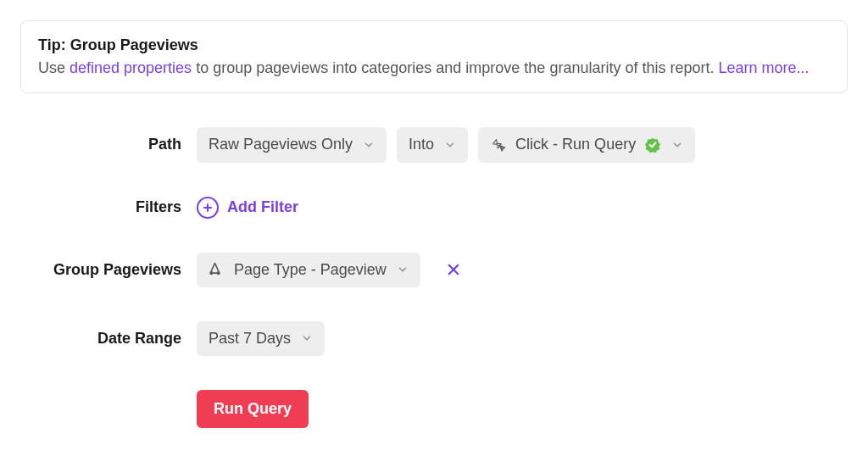 The width and height of the screenshot is (868, 473). What do you see at coordinates (54, 68) in the screenshot?
I see `tip-text-pre: Use` at bounding box center [54, 68].